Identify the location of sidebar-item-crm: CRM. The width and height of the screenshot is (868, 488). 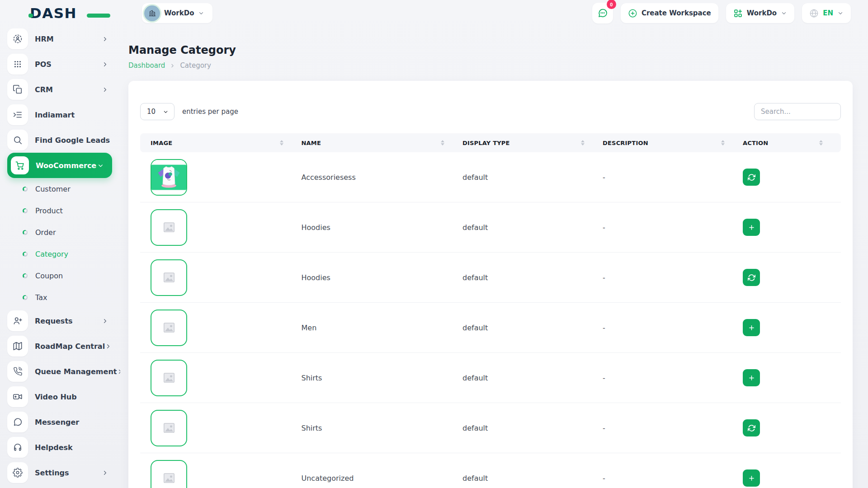
(64, 89).